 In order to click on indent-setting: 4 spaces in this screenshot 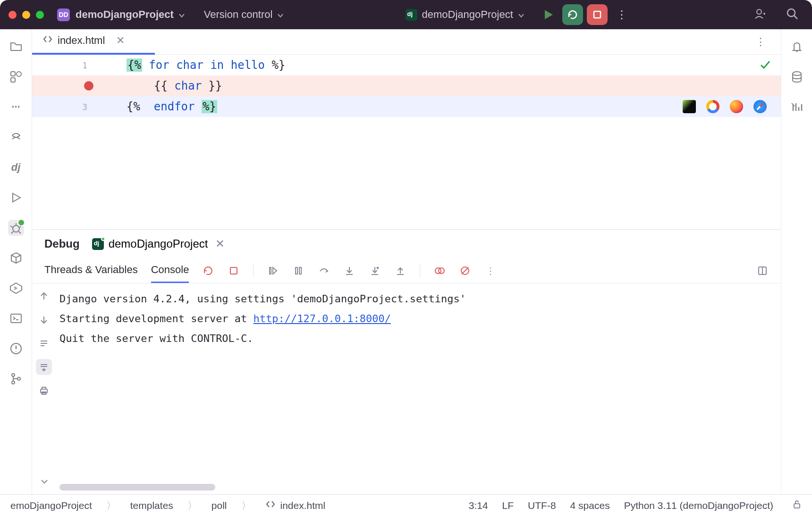, I will do `click(590, 506)`.